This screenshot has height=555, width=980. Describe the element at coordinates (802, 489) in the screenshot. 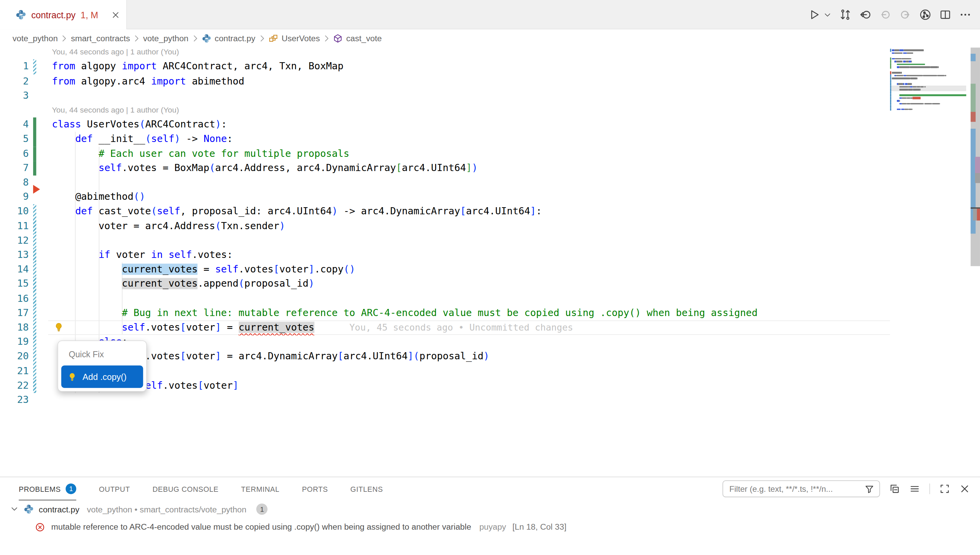

I see `problems-filter` at that location.